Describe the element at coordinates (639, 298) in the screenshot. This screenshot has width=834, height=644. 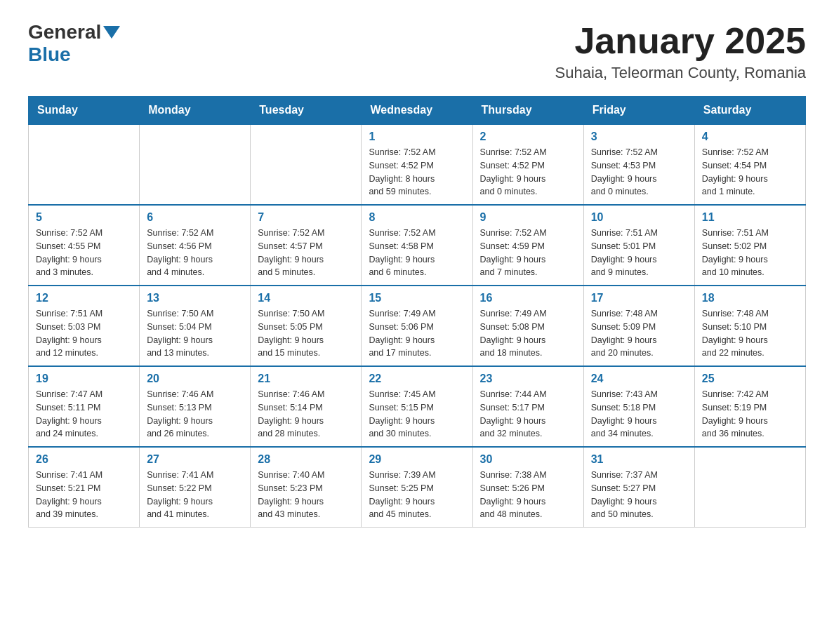
I see `day-number: 17` at that location.